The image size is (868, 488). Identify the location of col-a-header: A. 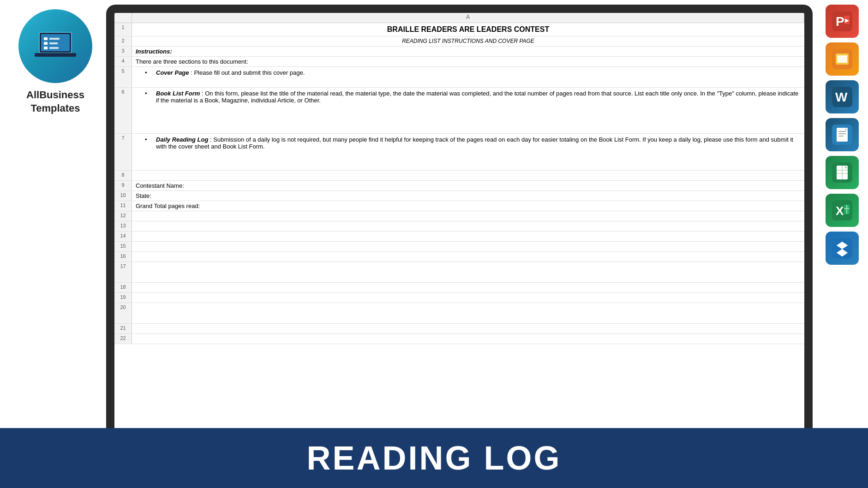
(468, 18).